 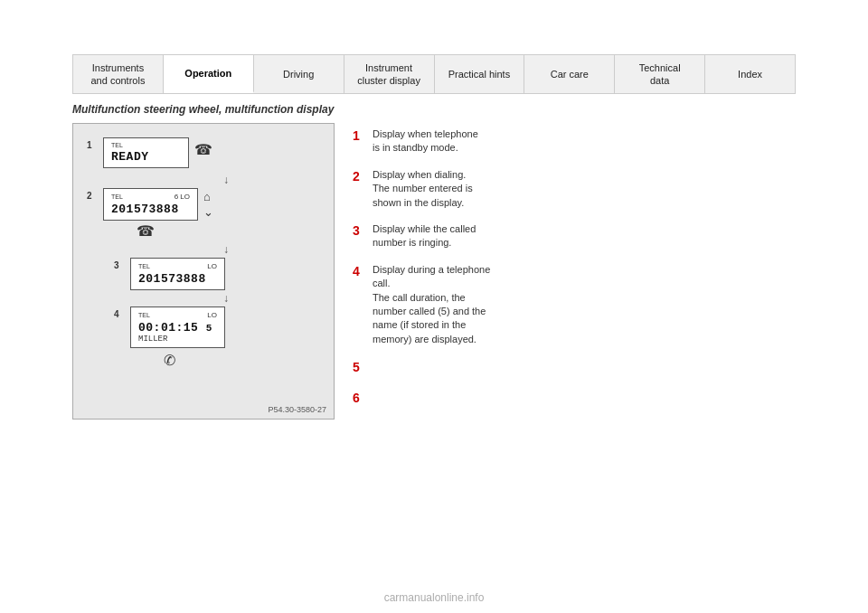 What do you see at coordinates (212, 266) in the screenshot?
I see `lo-label-3: LO` at bounding box center [212, 266].